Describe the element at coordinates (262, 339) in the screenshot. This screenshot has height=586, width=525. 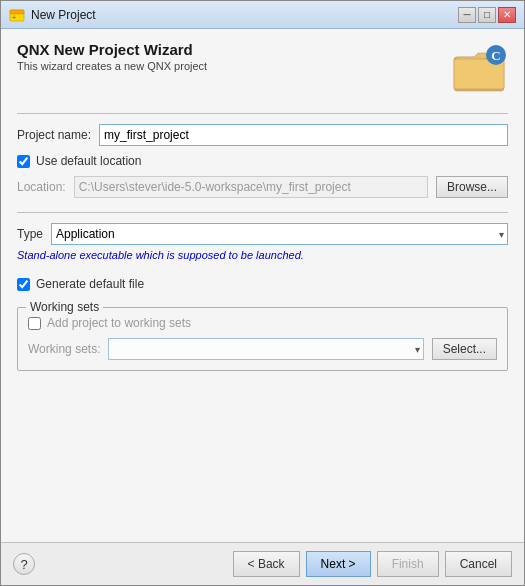
I see `working-sets-group: Working sets Add project to working sets…` at that location.